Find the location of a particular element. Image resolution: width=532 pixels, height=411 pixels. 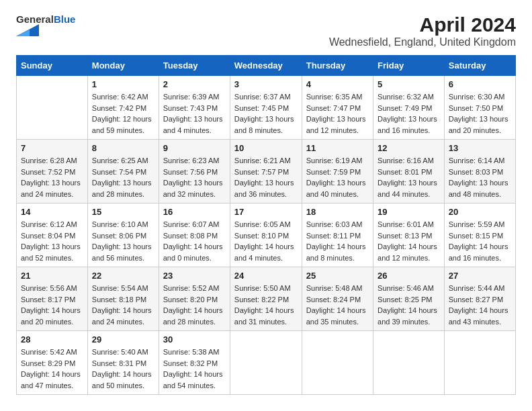

week-row-2: 7Sunrise: 6:28 AMSunset: 7:52 PMDaylight… is located at coordinates (266, 172).